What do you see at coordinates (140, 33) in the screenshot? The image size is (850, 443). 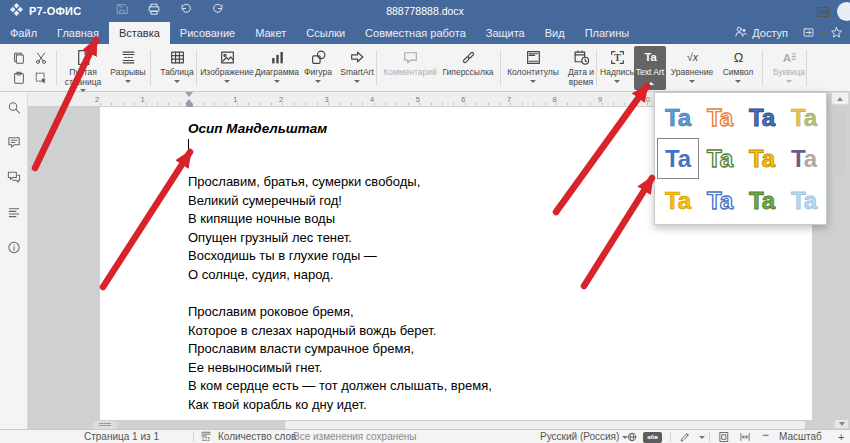 I see `tab-вставка: Вставка` at bounding box center [140, 33].